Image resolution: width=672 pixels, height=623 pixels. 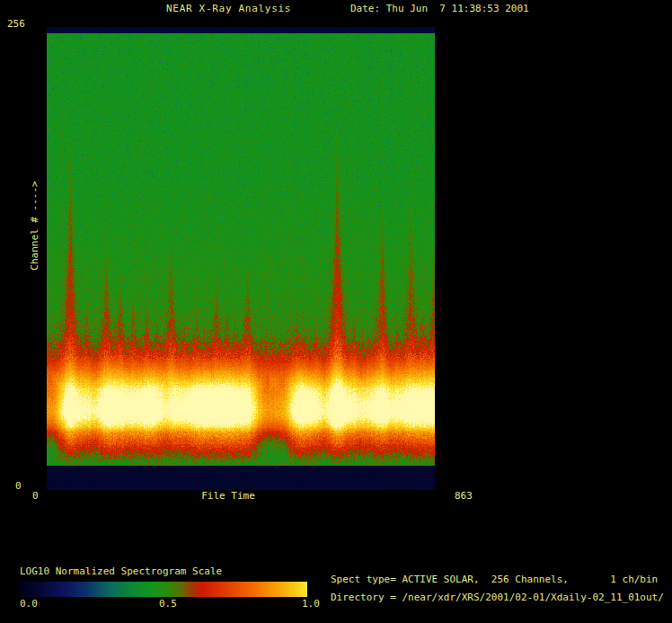 What do you see at coordinates (168, 604) in the screenshot?
I see `colorbar-tick-05: 0.5` at bounding box center [168, 604].